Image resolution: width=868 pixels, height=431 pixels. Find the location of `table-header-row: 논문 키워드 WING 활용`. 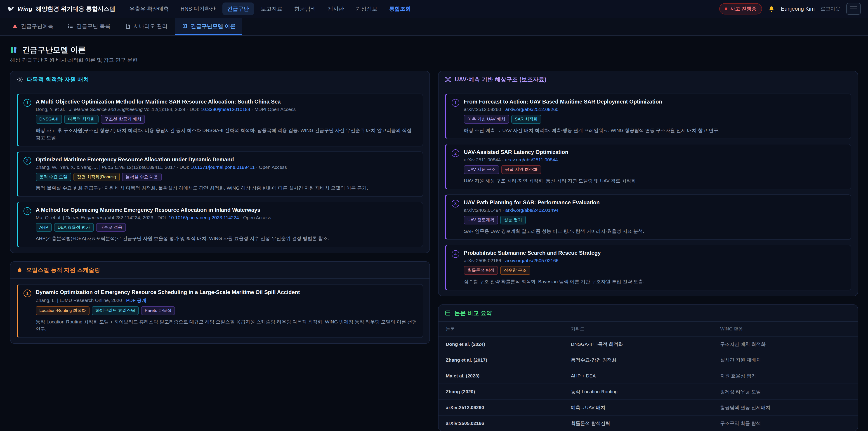

table-header-row: 논문 키워드 WING 활용 is located at coordinates (648, 329).